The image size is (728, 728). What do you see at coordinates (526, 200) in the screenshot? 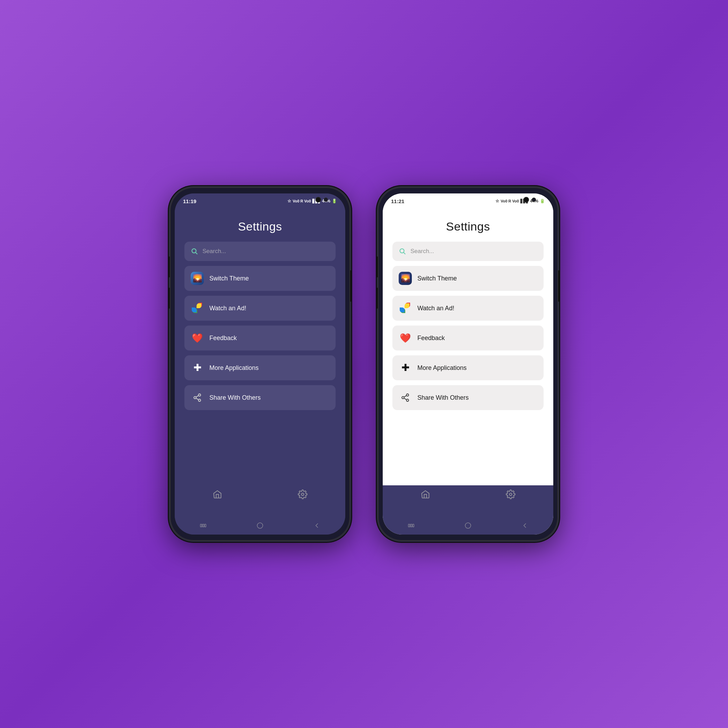
I see `camera-dot-light` at bounding box center [526, 200].